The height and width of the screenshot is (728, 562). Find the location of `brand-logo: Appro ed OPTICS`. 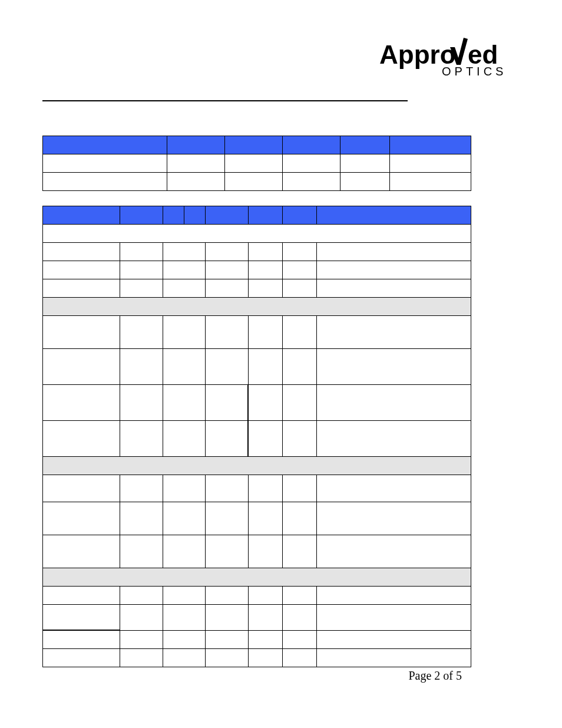

brand-logo: Appro ed OPTICS is located at coordinates (453, 59).